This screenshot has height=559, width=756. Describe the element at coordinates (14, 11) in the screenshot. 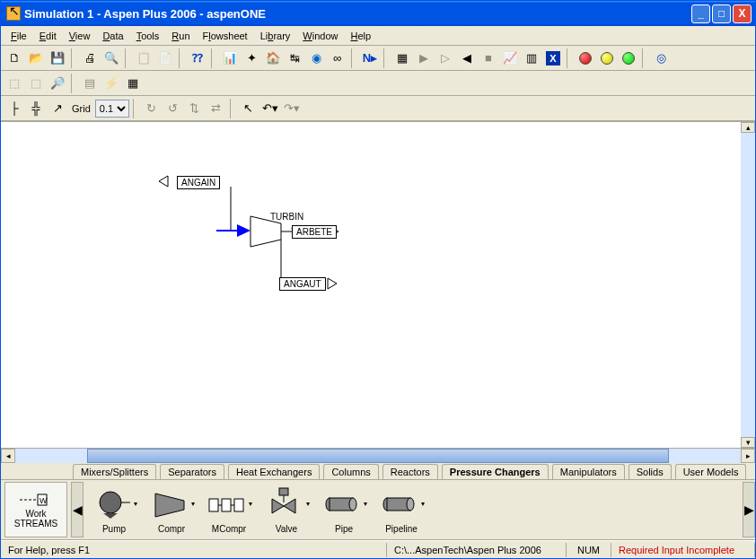

I see `pointer-icon: ↖` at that location.